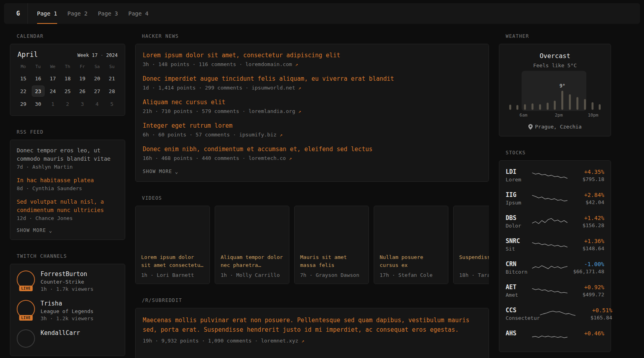 The width and height of the screenshot is (644, 358). Describe the element at coordinates (559, 115) in the screenshot. I see `weather-hour-label: 2pm` at that location.